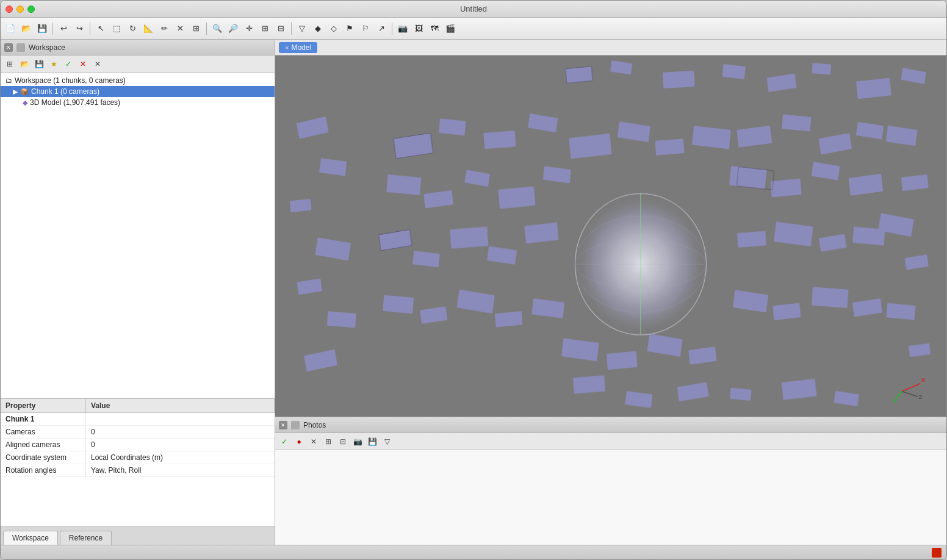 Image resolution: width=947 pixels, height=560 pixels. I want to click on photos-close-btn: ✕, so click(283, 425).